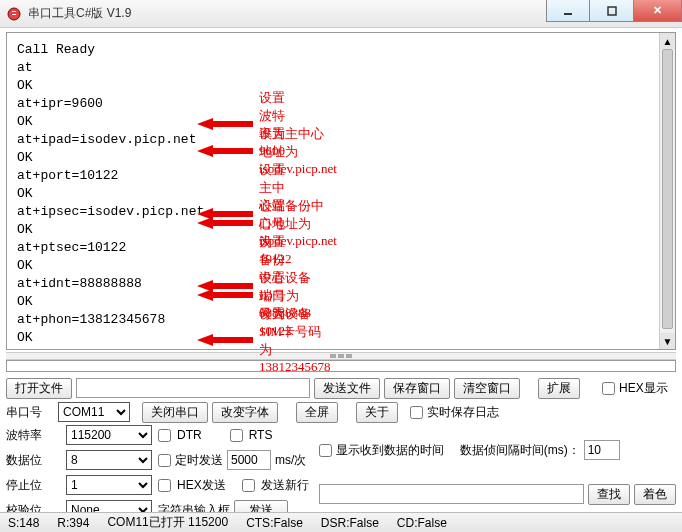 The width and height of the screenshot is (682, 532). I want to click on title-bar: 串口工具C#版 V1.9 ✕, so click(341, 14).